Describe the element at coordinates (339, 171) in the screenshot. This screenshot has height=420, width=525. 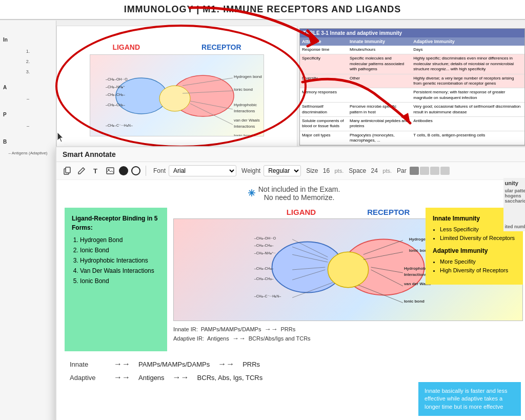
I see `pts1: pts.` at that location.